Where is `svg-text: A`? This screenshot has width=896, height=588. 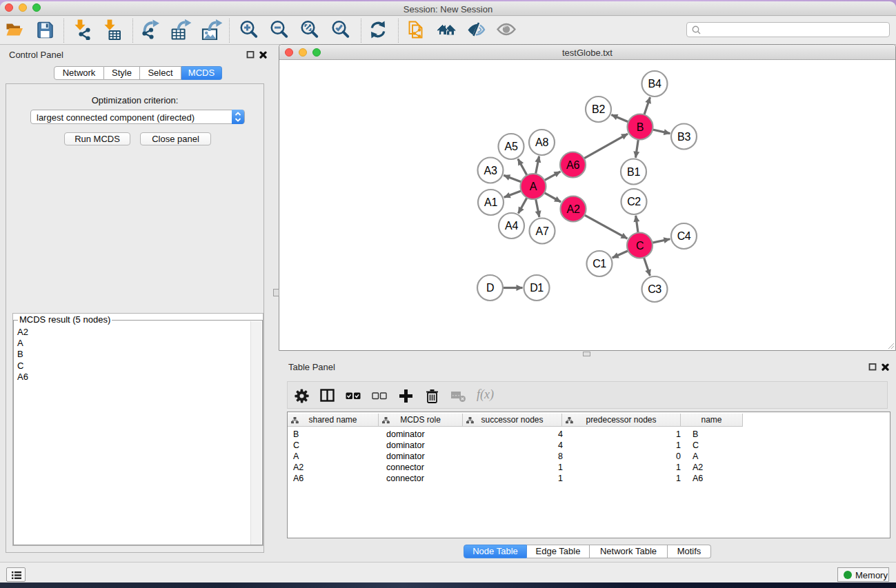 svg-text: A is located at coordinates (534, 186).